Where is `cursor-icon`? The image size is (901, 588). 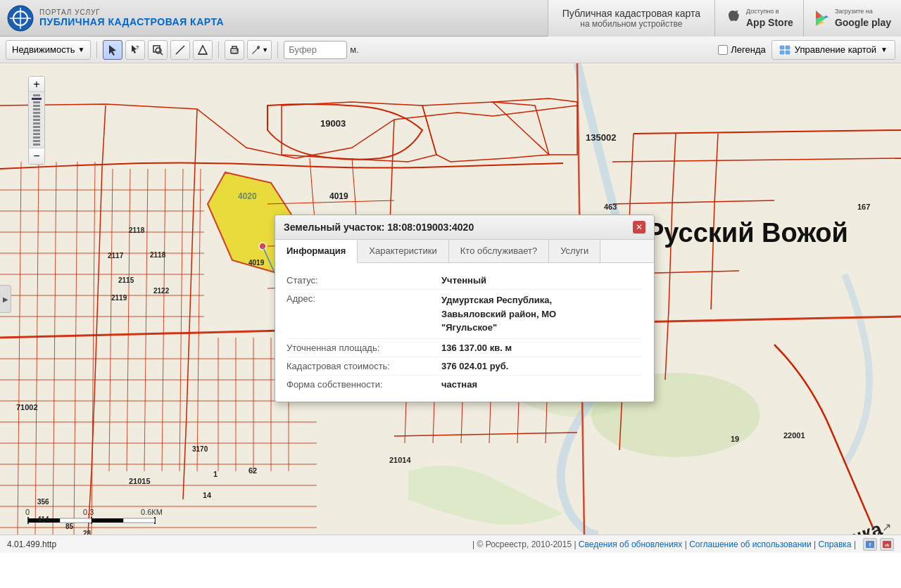 cursor-icon is located at coordinates (113, 50).